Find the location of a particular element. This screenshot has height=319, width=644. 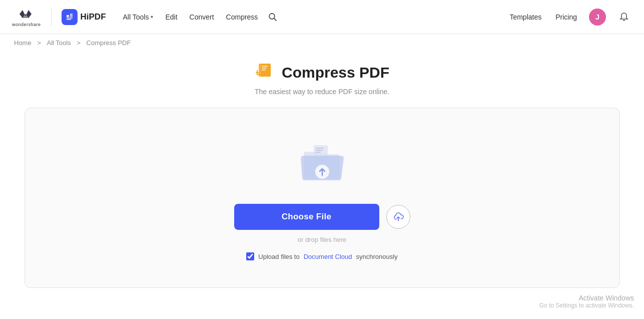

nav-right: Templates Pricing J is located at coordinates (569, 17).